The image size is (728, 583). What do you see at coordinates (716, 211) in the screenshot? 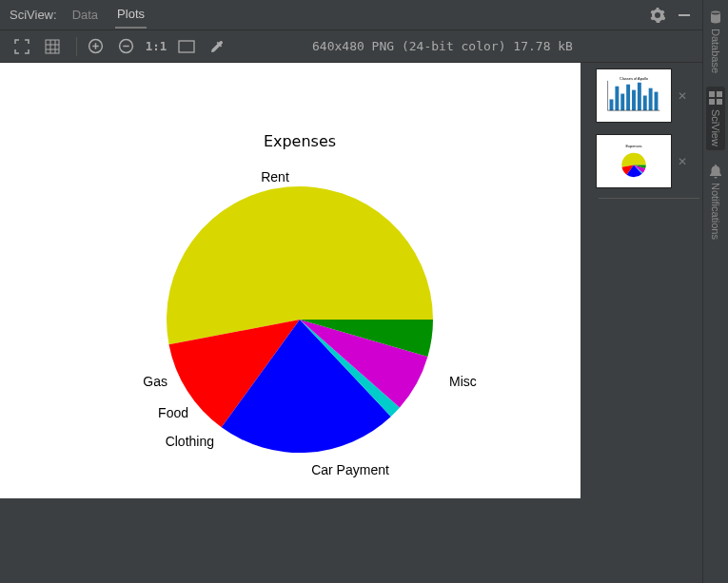
I see `rail-label: Notifications` at bounding box center [716, 211].